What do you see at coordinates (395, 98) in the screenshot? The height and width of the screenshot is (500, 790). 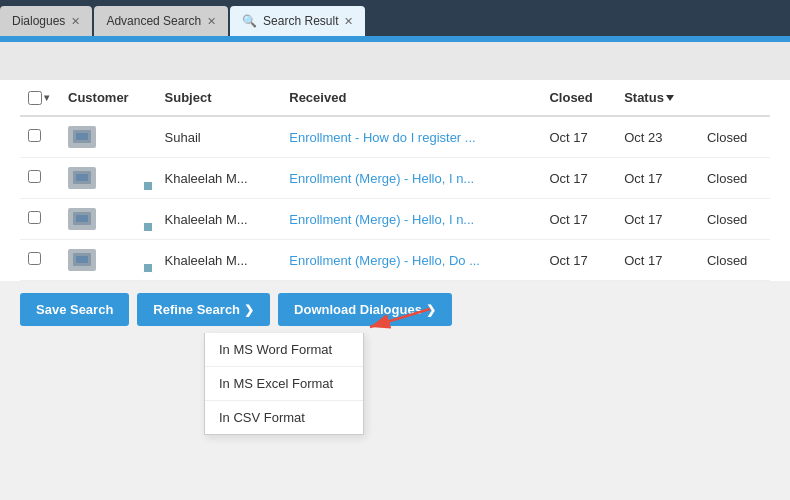 I see `table-header-row: ▾ Customer Subject Received Closed Statu…` at bounding box center [395, 98].